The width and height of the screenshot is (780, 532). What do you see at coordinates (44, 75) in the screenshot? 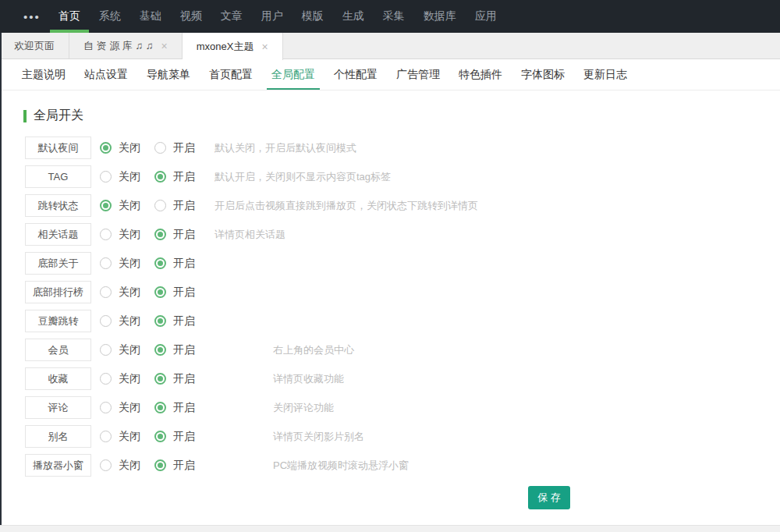
I see `subnav-tab: 主题说明` at bounding box center [44, 75].